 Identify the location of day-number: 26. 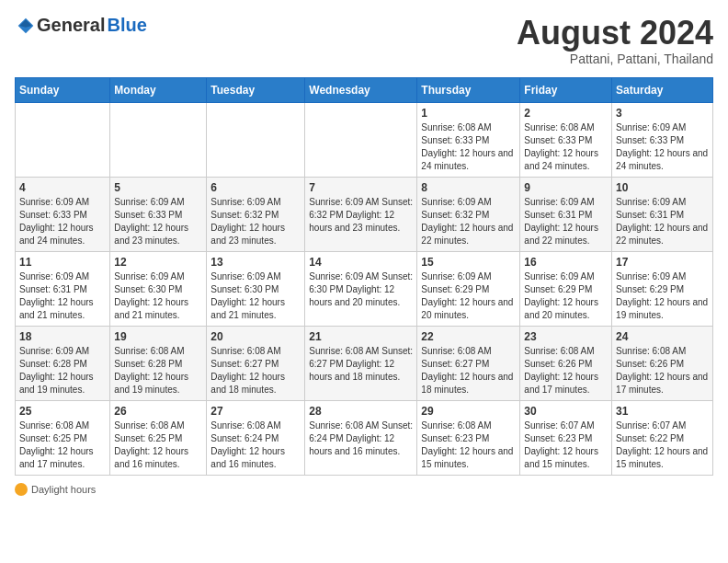
(158, 411).